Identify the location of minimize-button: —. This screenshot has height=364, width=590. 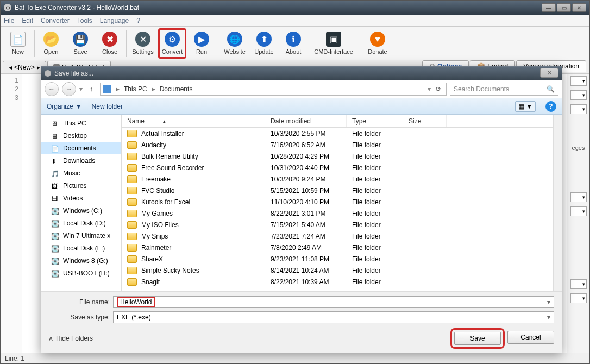
(549, 8).